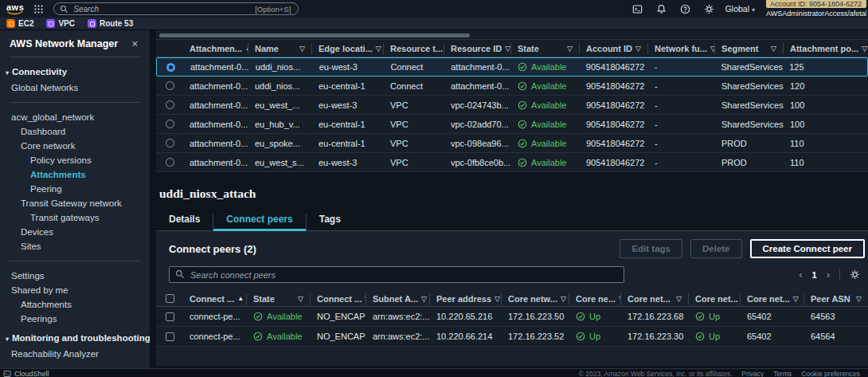 This screenshot has height=377, width=868. Describe the element at coordinates (75, 232) in the screenshot. I see `sidebar-item-devices: Devices` at that location.